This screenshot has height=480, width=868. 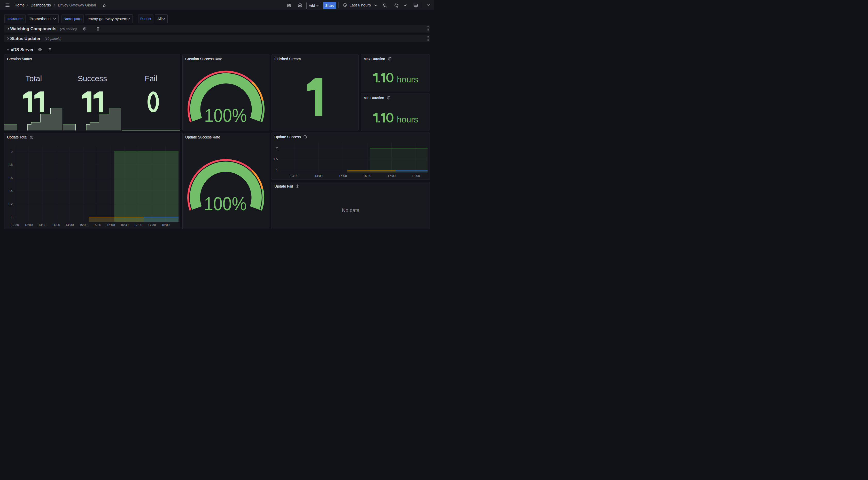 What do you see at coordinates (15, 225) in the screenshot?
I see `svg-text: 12:30` at bounding box center [15, 225].